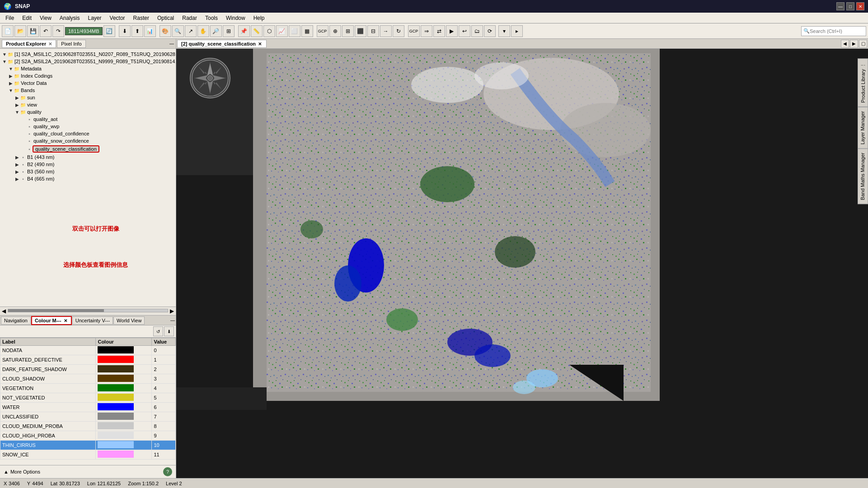  I want to click on side-tab-layer-manager: Layer Manager, so click(863, 128).